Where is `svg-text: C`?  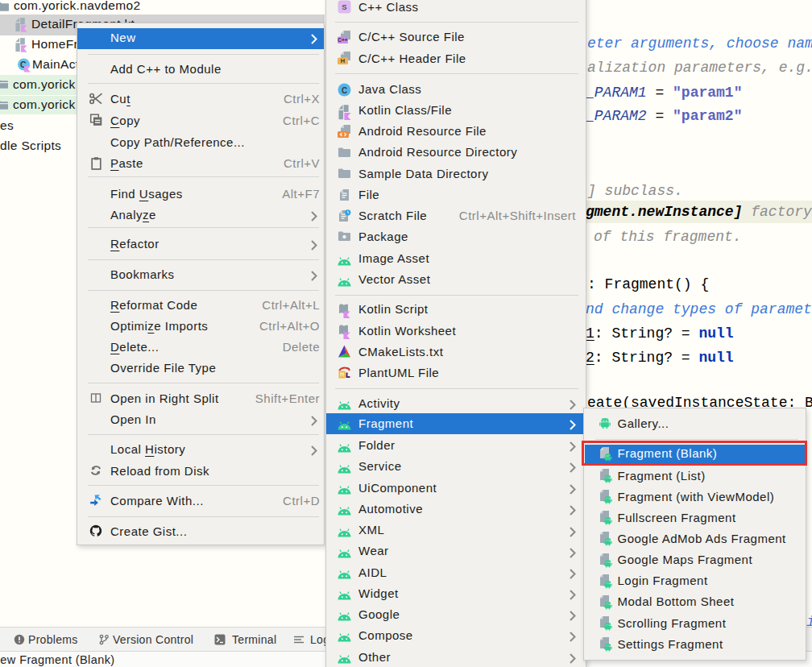
svg-text: C is located at coordinates (345, 90).